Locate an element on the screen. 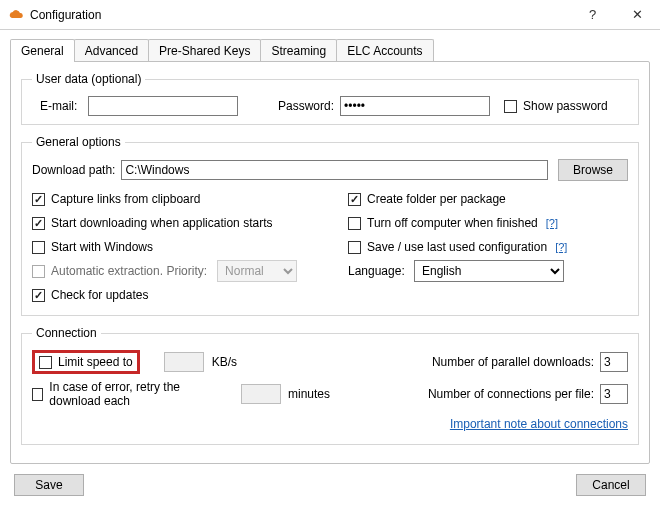 This screenshot has height=505, width=660. kbs-label: KB/s is located at coordinates (224, 362).